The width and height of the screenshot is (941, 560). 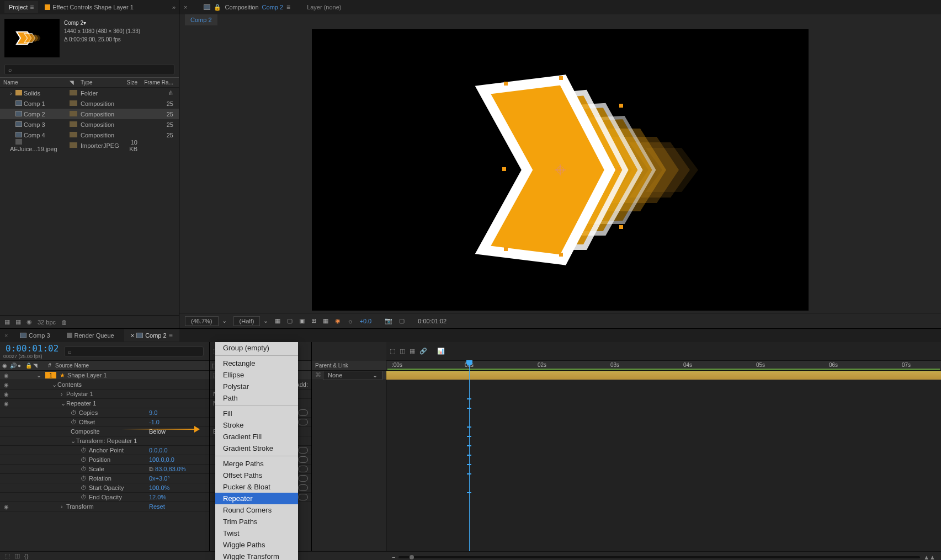 What do you see at coordinates (313, 321) in the screenshot?
I see `grid-icon: ⊞` at bounding box center [313, 321].